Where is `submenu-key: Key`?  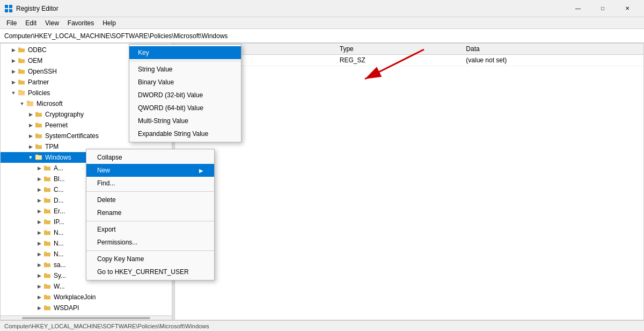 submenu-key: Key is located at coordinates (185, 53).